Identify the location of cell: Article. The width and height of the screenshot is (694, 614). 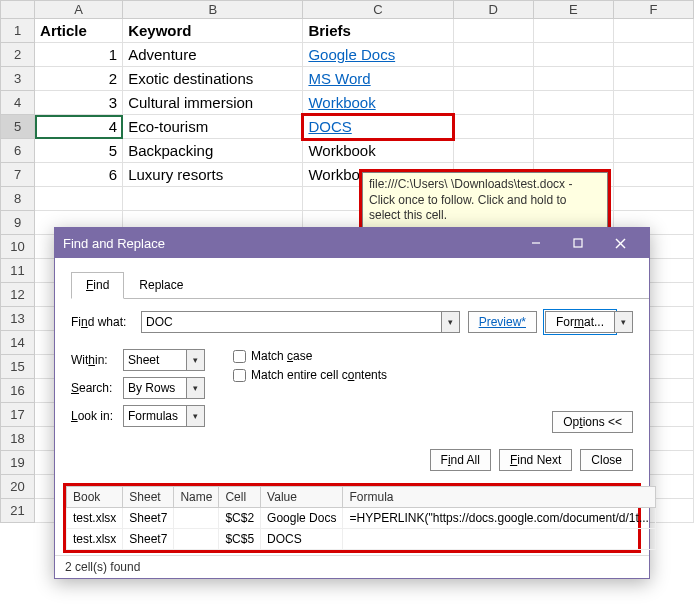
(79, 31).